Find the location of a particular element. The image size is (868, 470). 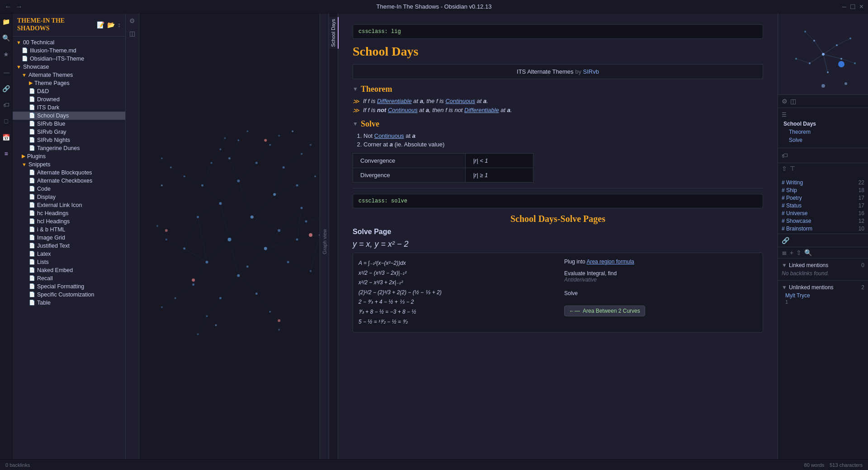

sidebar-item-specific-customization: 📄 Specific Customization is located at coordinates (69, 295).